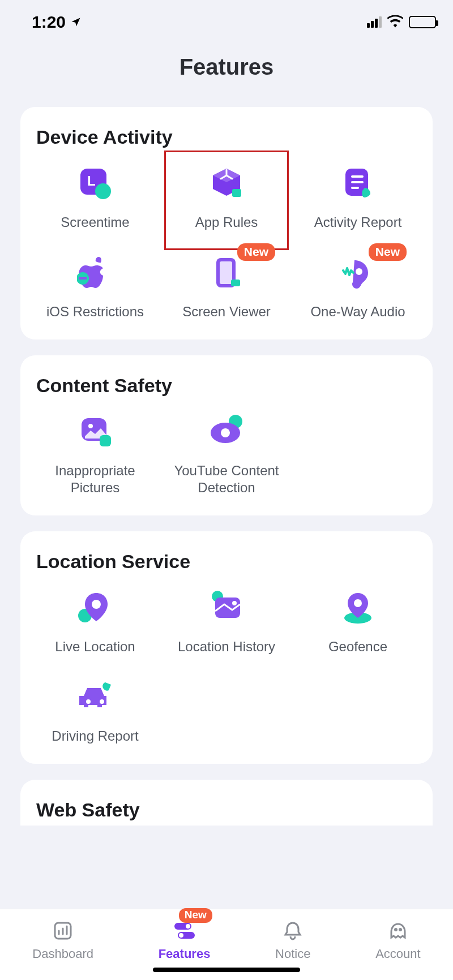 Image resolution: width=453 pixels, height=980 pixels. What do you see at coordinates (358, 608) in the screenshot?
I see `geofence-icon` at bounding box center [358, 608].